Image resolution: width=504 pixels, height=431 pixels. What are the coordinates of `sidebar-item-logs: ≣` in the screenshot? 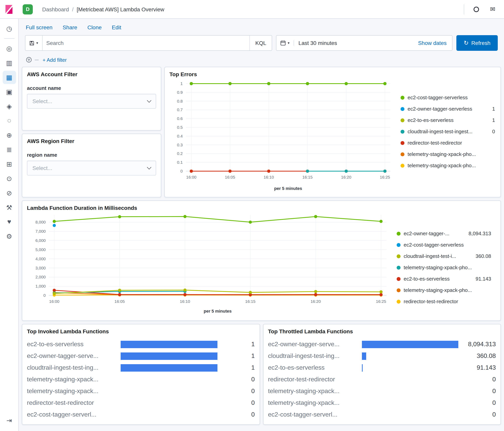 It's located at (9, 150).